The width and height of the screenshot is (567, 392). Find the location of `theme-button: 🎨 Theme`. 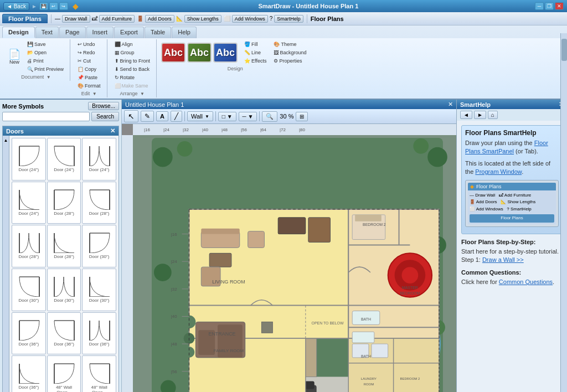

theme-button: 🎨 Theme is located at coordinates (290, 44).